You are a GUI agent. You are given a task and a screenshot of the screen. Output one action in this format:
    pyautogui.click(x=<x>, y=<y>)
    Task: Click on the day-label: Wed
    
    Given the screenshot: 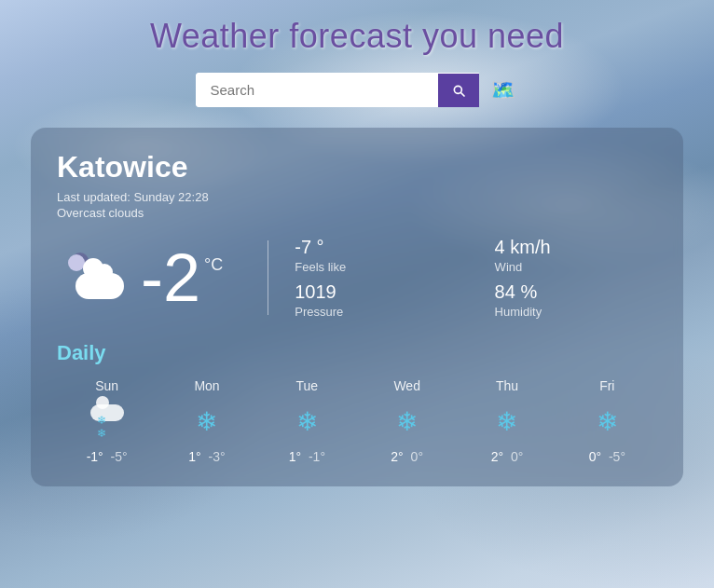 What is the action you would take?
    pyautogui.click(x=406, y=386)
    